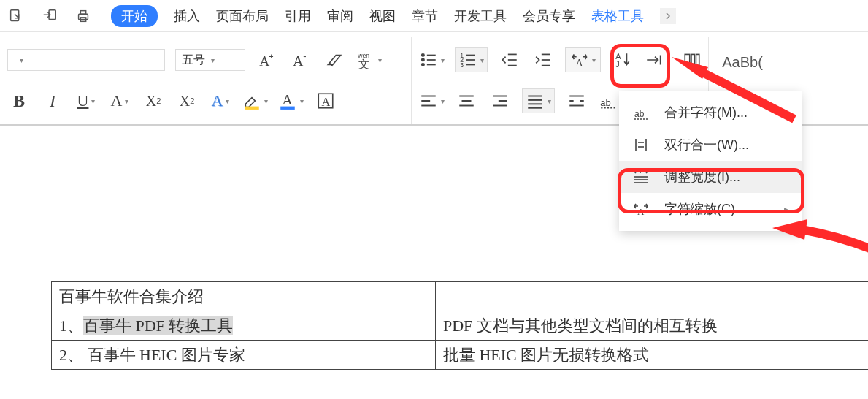 Image resolution: width=868 pixels, height=399 pixels. I want to click on tab-bar: 开始 插入 页面布局 引用 审阅 视图 章节 开发工具 会员专享 表格工具, so click(434, 16).